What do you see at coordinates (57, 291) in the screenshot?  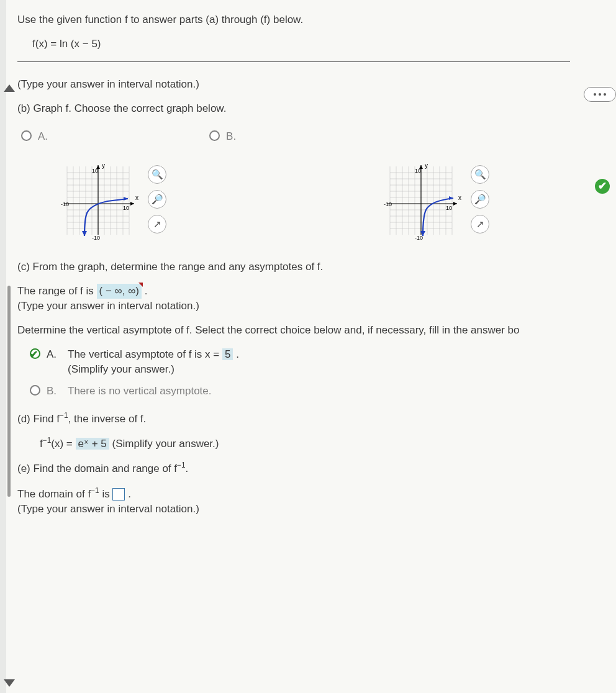 I see `range-pre: The range of f is` at bounding box center [57, 291].